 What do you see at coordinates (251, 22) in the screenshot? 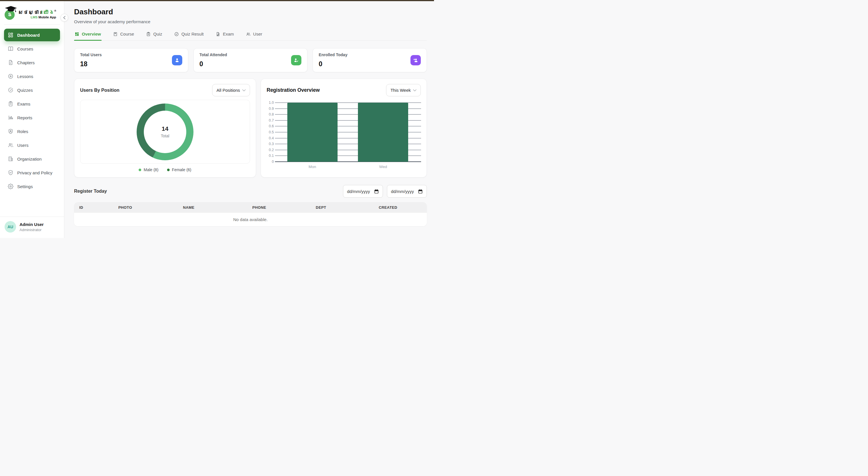
I see `page-subtitle: Overview of your academy performance` at bounding box center [251, 22].